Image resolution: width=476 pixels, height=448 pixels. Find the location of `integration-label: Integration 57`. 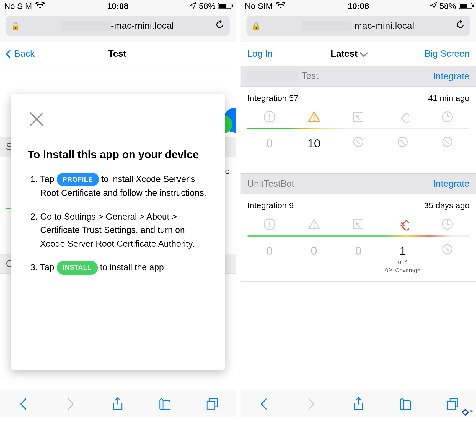

integration-label: Integration 57 is located at coordinates (273, 98).